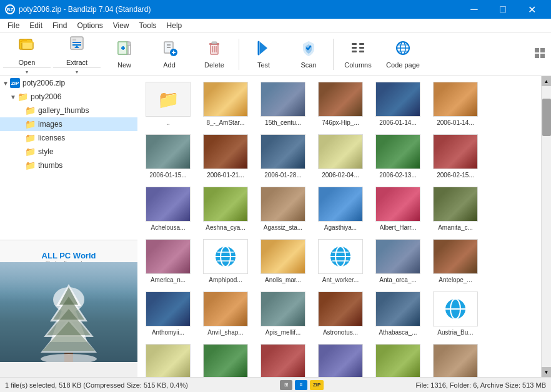 This screenshot has height=392, width=551. I want to click on open-button: Open ▾, so click(27, 54).